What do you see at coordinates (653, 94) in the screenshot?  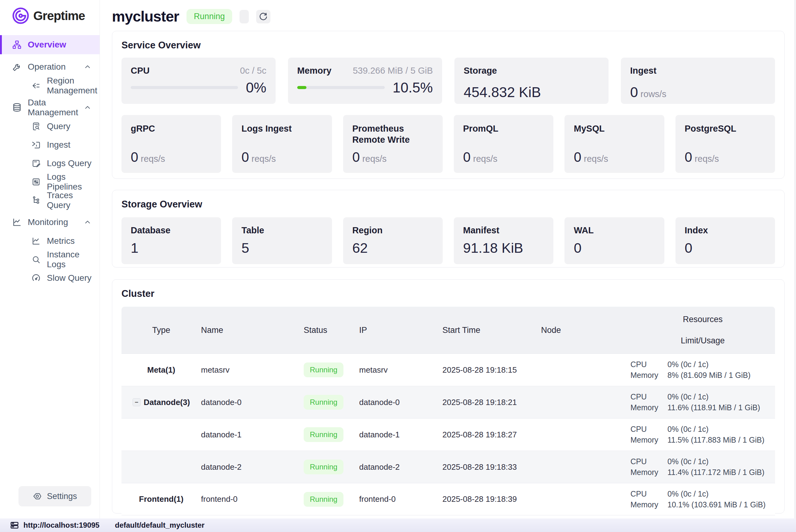 I see `ingest-unit: rows/s` at bounding box center [653, 94].